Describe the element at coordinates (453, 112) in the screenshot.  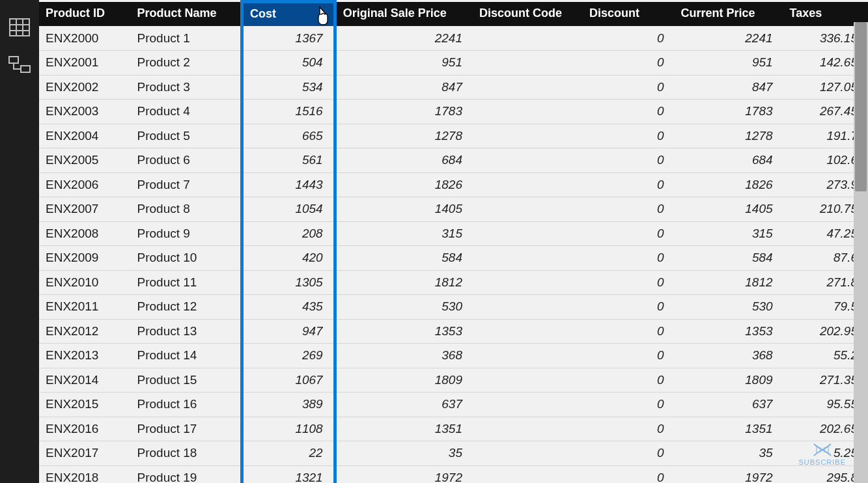
I see `table-row: ENX2003Product 41516178301783267.45` at that location.